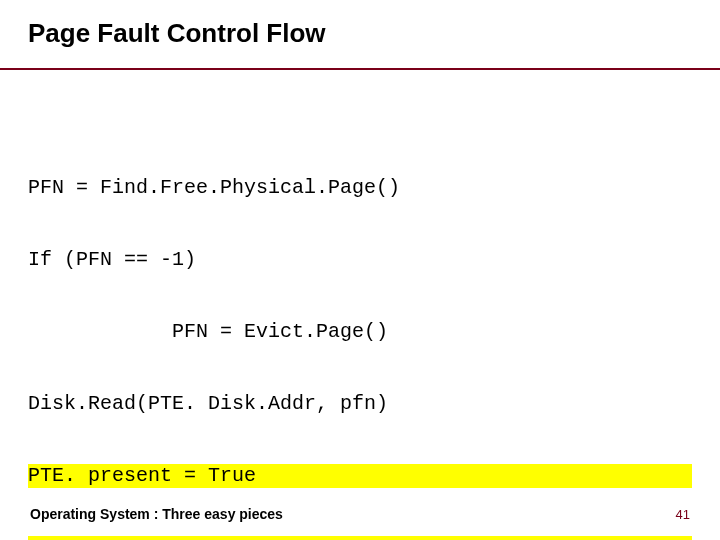 This screenshot has width=720, height=540. I want to click on code-line-1: PFN = Find.Free.Physical.Page(), so click(360, 188).